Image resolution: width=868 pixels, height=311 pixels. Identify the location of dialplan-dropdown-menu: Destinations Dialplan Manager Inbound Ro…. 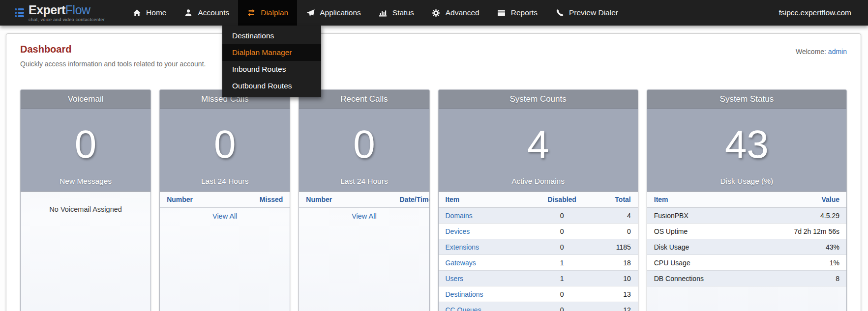
(271, 61).